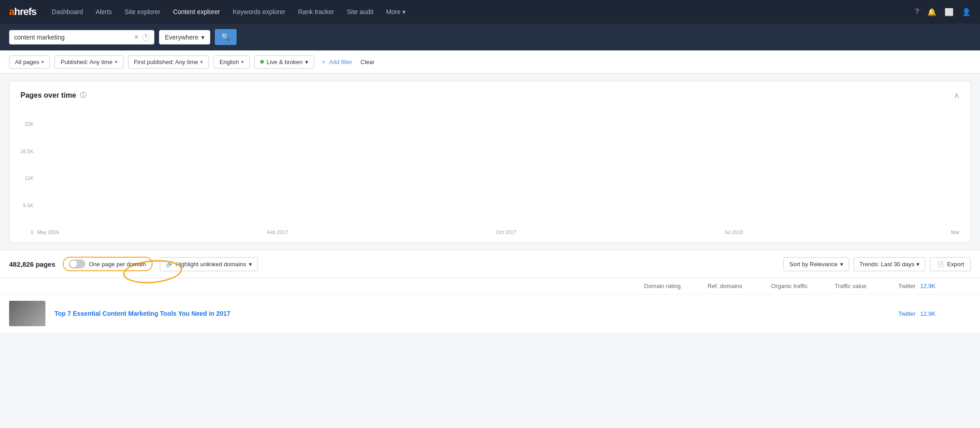  I want to click on result-social: Twitter 12.9K, so click(935, 314).